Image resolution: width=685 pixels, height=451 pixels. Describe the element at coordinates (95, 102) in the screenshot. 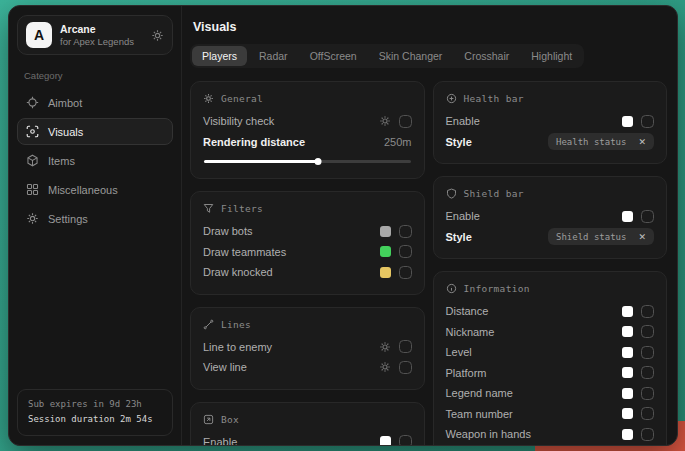

I see `sidebar-item-aimbot: Aimbot` at that location.